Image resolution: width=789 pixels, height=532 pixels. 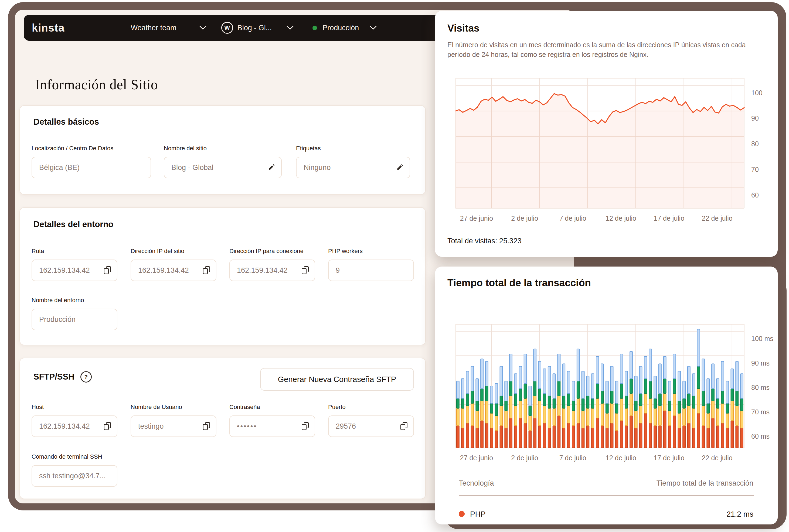 I want to click on site-ip-field: 162.159.134.42, so click(x=174, y=270).